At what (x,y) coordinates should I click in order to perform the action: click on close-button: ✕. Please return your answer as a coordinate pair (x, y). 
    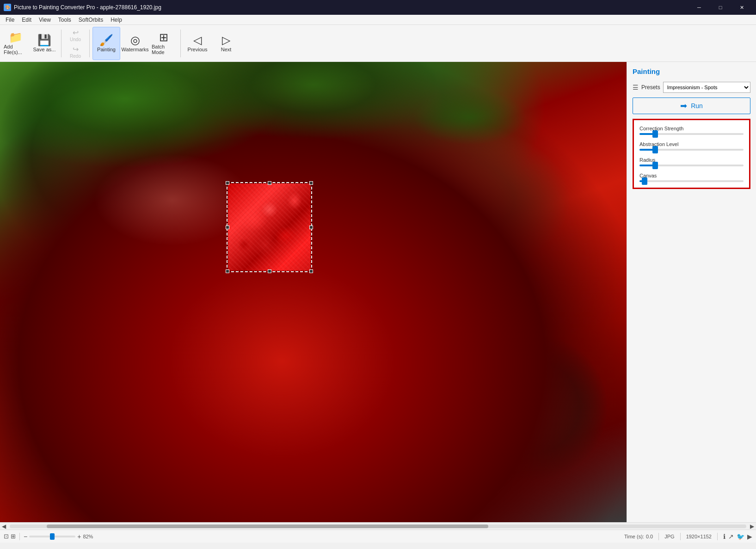
    Looking at the image, I should click on (742, 7).